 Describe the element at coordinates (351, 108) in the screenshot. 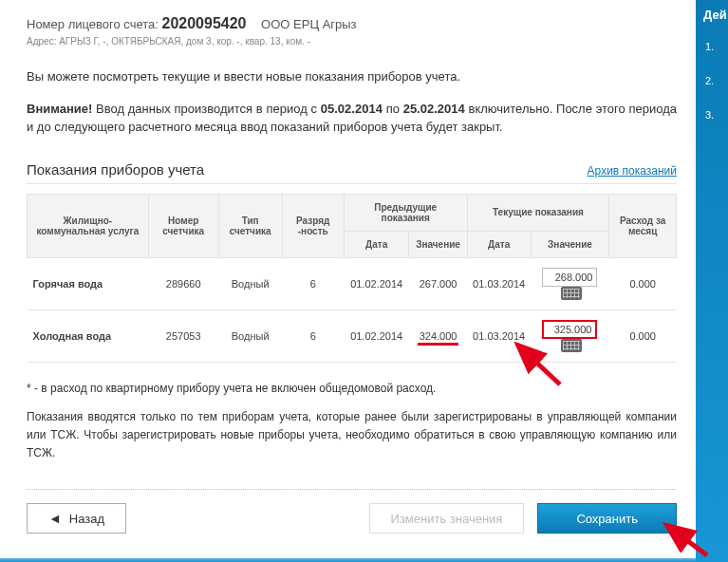

I see `warning-date-from: 05.02.2014` at that location.